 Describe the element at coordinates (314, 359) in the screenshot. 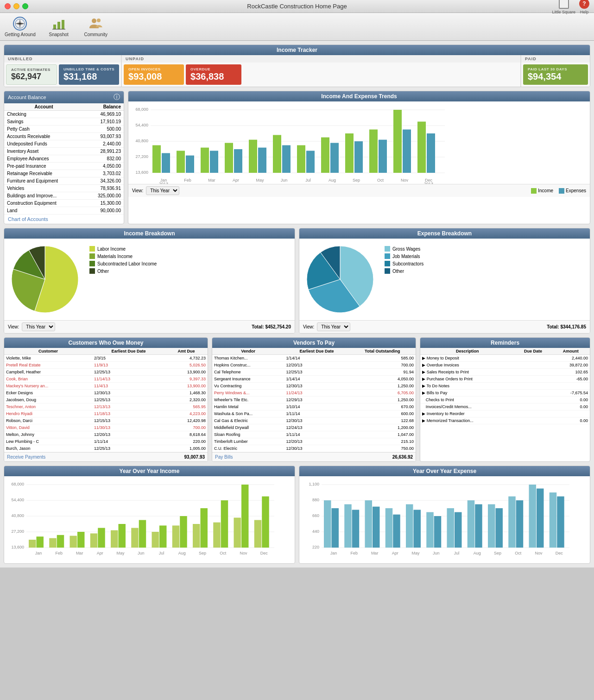

I see `table-row: Thomas Kitchen...1/14/14585.00` at that location.